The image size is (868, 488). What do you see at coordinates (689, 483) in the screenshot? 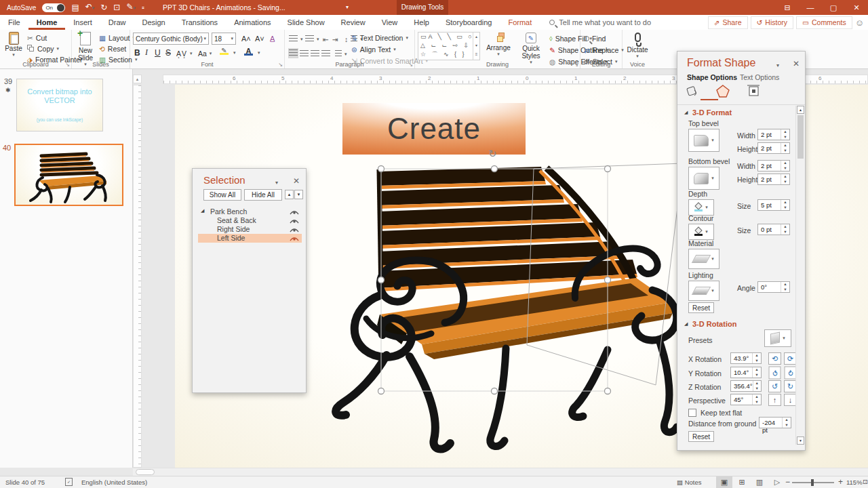
I see `notes-toggle: ▤ Notes` at bounding box center [689, 483].